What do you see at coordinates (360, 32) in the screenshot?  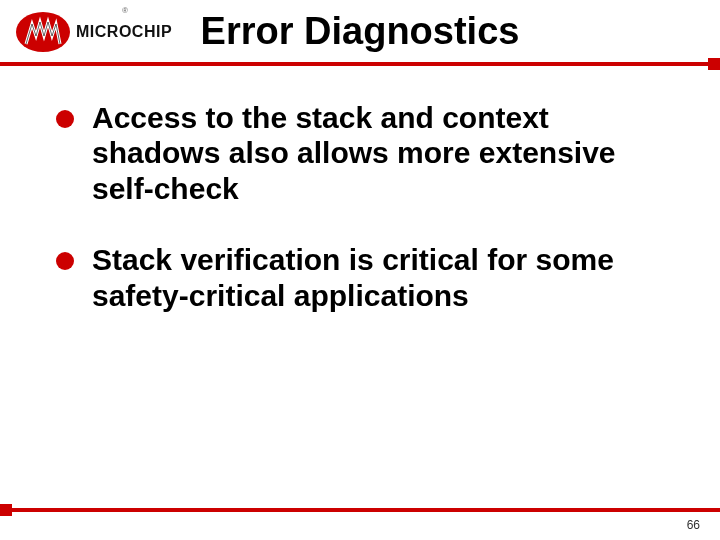 I see `slide-title: Error Diagnostics` at bounding box center [360, 32].